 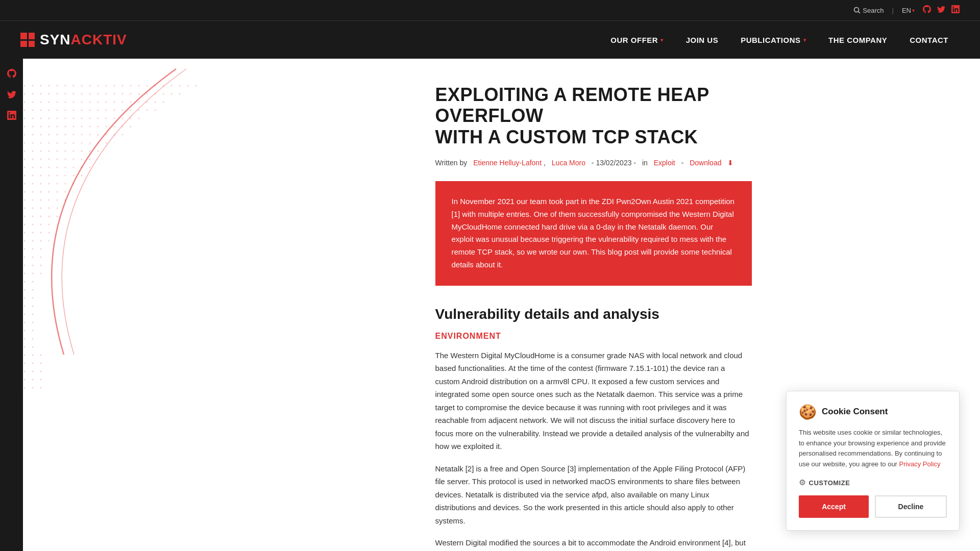 I want to click on language-selector: EN ▾, so click(x=909, y=10).